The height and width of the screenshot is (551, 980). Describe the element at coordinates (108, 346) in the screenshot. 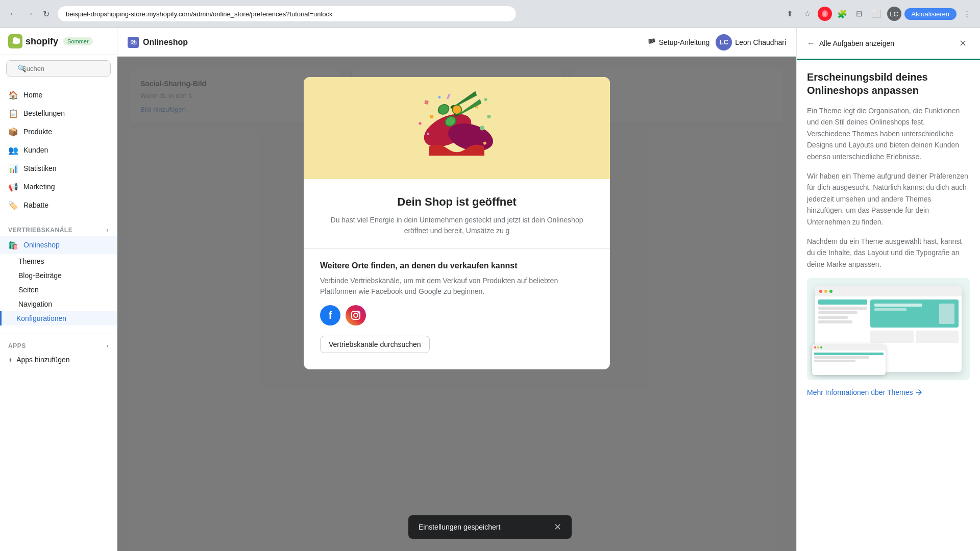

I see `apps-arrow: ›` at that location.